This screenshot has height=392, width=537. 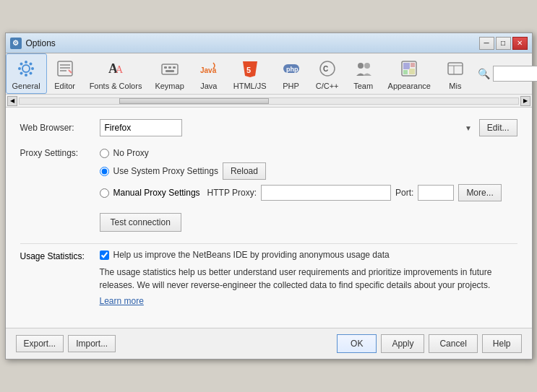 What do you see at coordinates (26, 74) in the screenshot?
I see `toolbar-item-general: General` at bounding box center [26, 74].